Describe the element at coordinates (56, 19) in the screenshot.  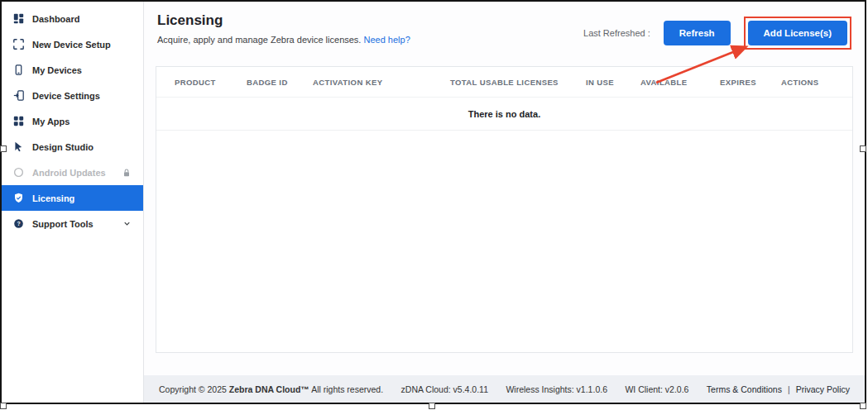
I see `sidebar-item-label: Dashboard` at that location.